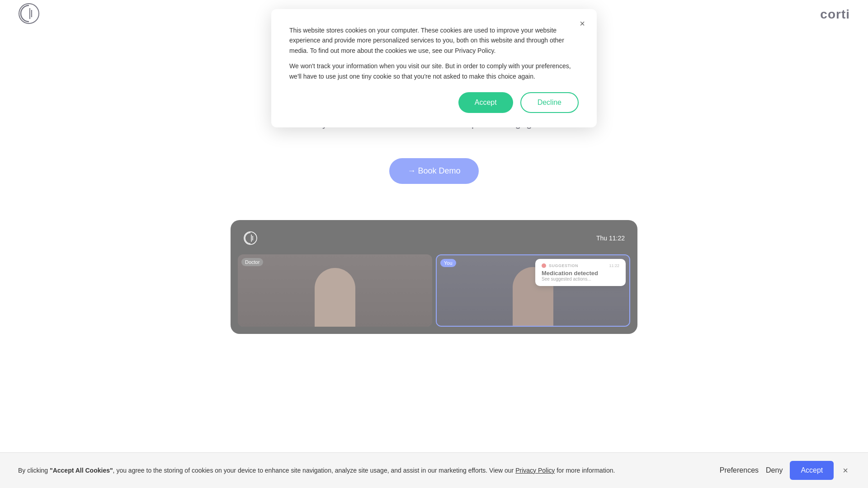 Image resolution: width=868 pixels, height=488 pixels. Describe the element at coordinates (774, 470) in the screenshot. I see `deny-button: Deny` at that location.